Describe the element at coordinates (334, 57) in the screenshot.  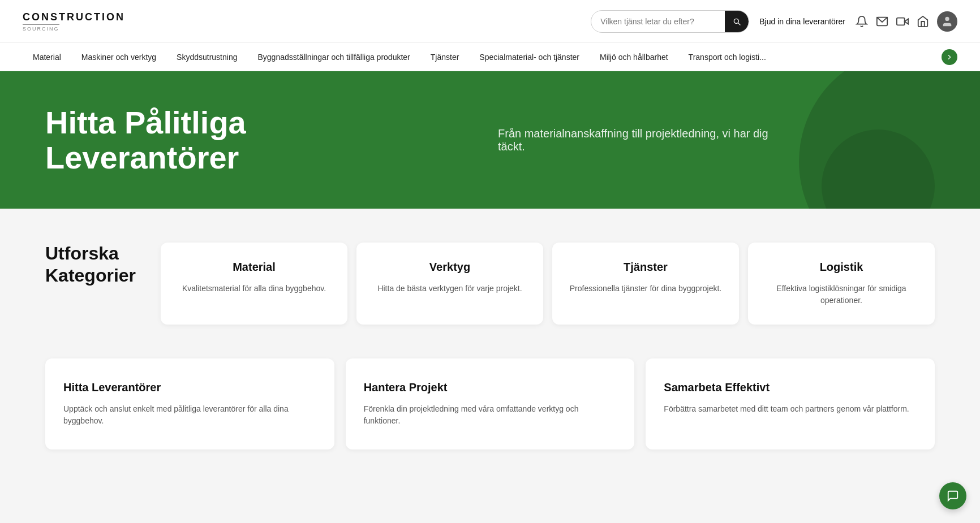
I see `nav-item-bygg: Byggnadsställningar och tillfälliga prod…` at that location.